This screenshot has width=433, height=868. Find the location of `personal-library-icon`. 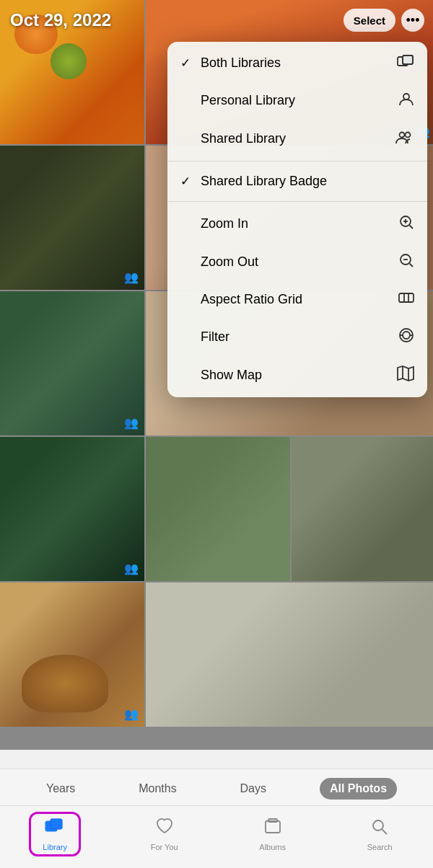

personal-library-icon is located at coordinates (406, 101).